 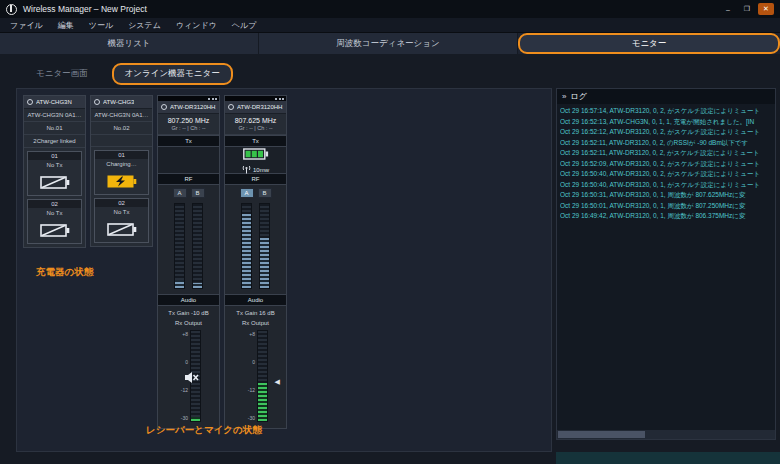 What do you see at coordinates (249, 376) in the screenshot?
I see `meter-scale: +8 0 -12 -30` at bounding box center [249, 376].